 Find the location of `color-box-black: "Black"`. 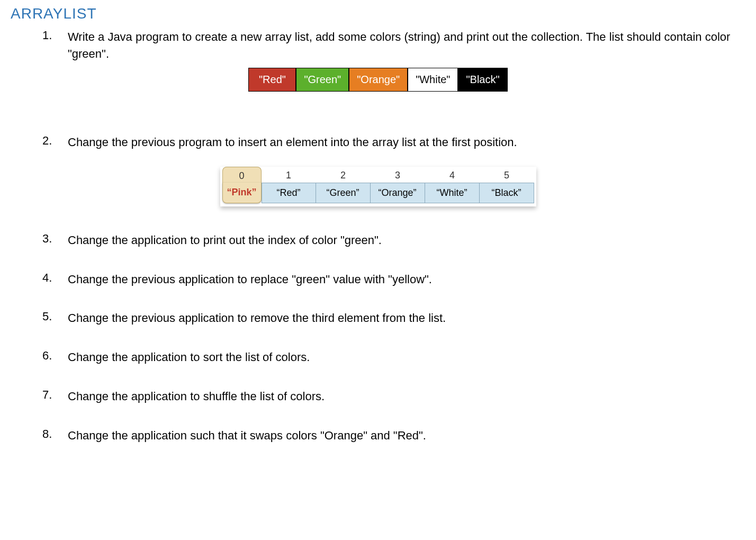

color-box-black: "Black" is located at coordinates (483, 79).